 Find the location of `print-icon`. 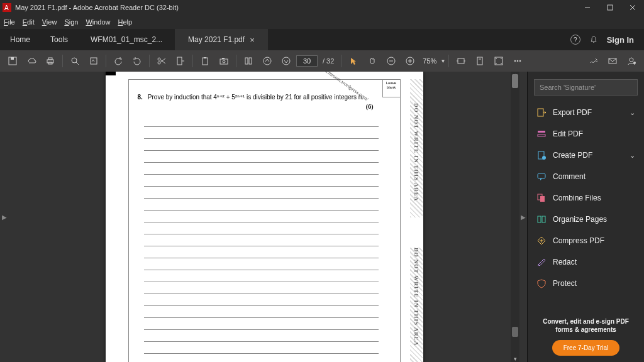

print-icon is located at coordinates (50, 61).